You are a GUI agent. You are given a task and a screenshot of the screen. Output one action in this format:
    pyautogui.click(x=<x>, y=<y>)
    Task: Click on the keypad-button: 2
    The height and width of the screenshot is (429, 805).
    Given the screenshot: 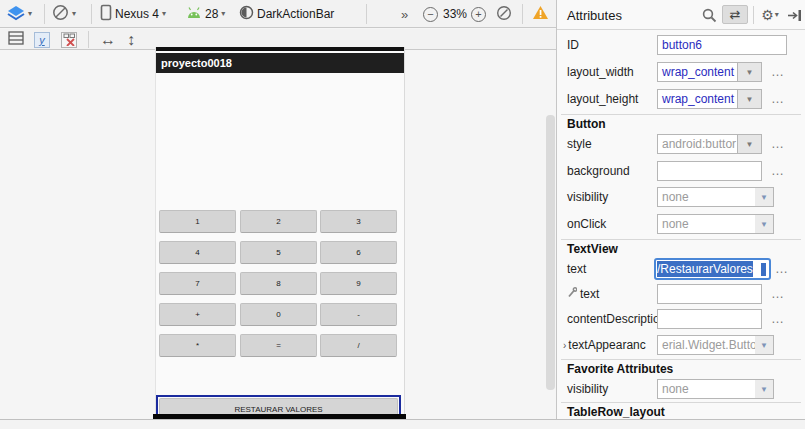 What is the action you would take?
    pyautogui.click(x=278, y=222)
    